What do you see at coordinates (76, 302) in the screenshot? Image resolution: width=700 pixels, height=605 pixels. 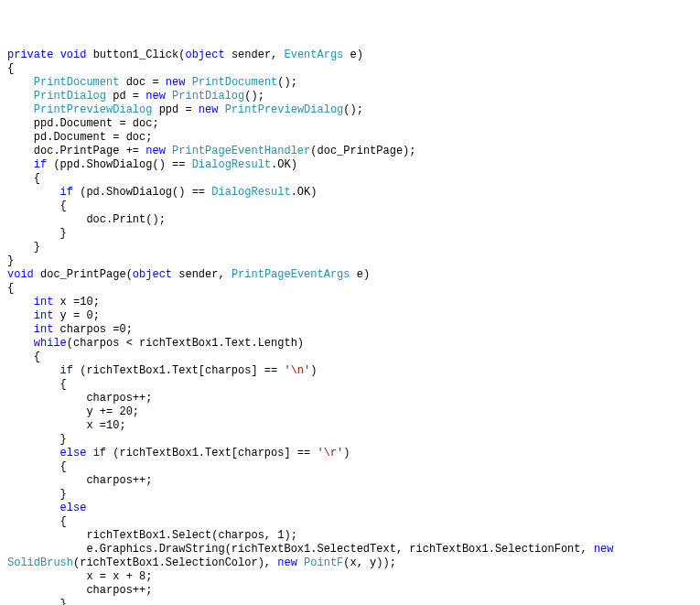 I see `code-token: x =10;` at bounding box center [76, 302].